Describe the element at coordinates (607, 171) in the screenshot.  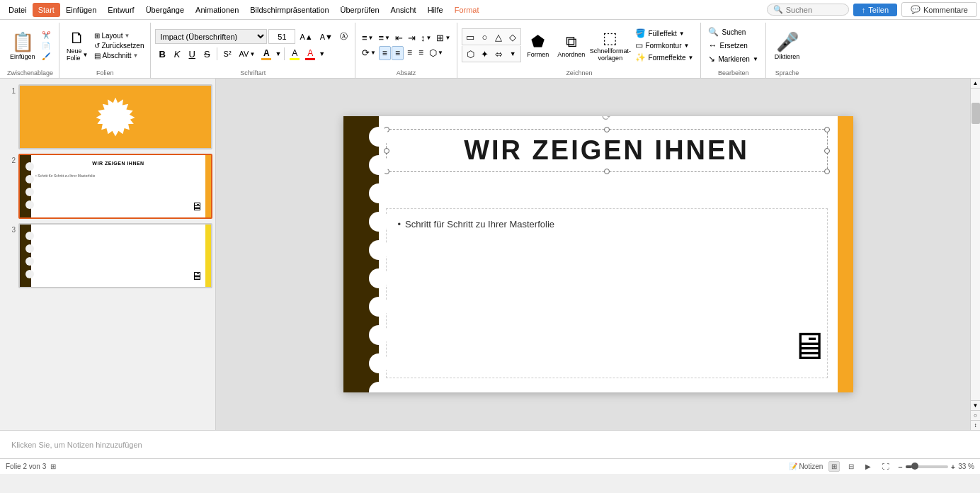
I see `handle-bm` at that location.